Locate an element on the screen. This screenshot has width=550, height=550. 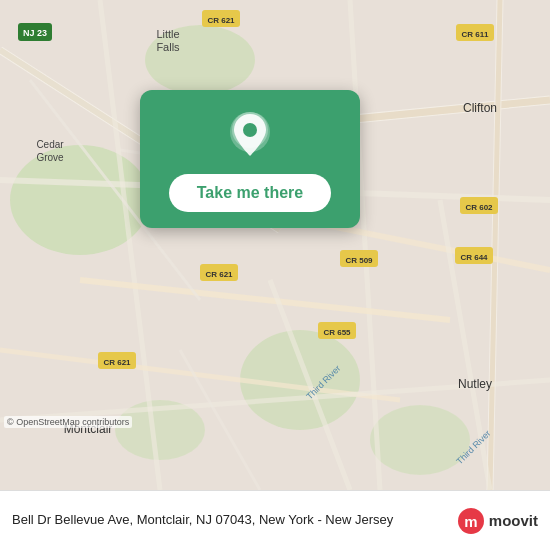
svg-text: CR 602 is located at coordinates (479, 208).